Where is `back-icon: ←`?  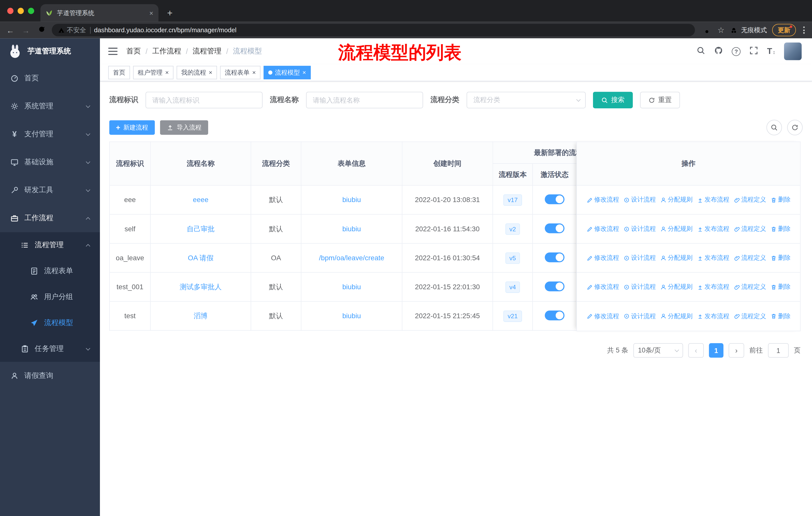 back-icon: ← is located at coordinates (10, 30).